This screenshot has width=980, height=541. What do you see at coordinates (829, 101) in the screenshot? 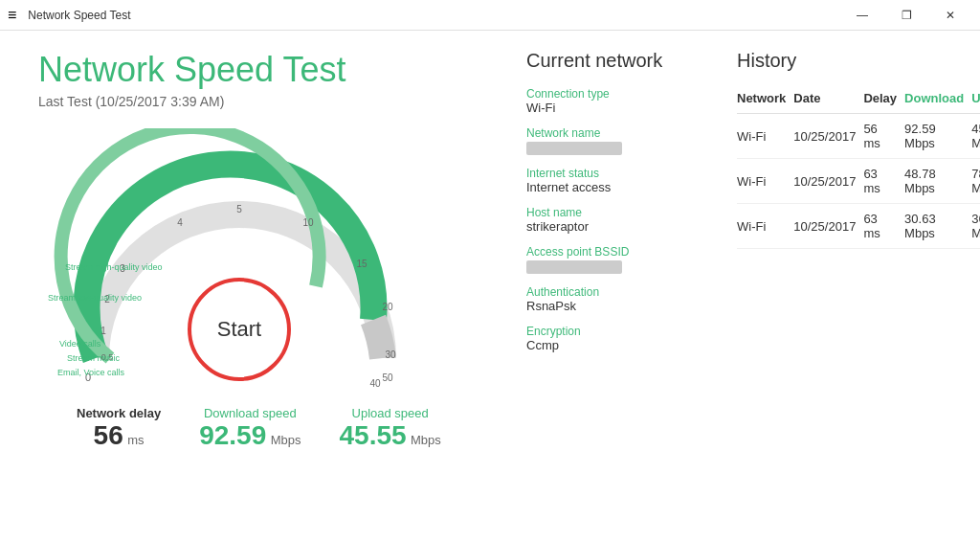
I see `col-date: Date` at bounding box center [829, 101].